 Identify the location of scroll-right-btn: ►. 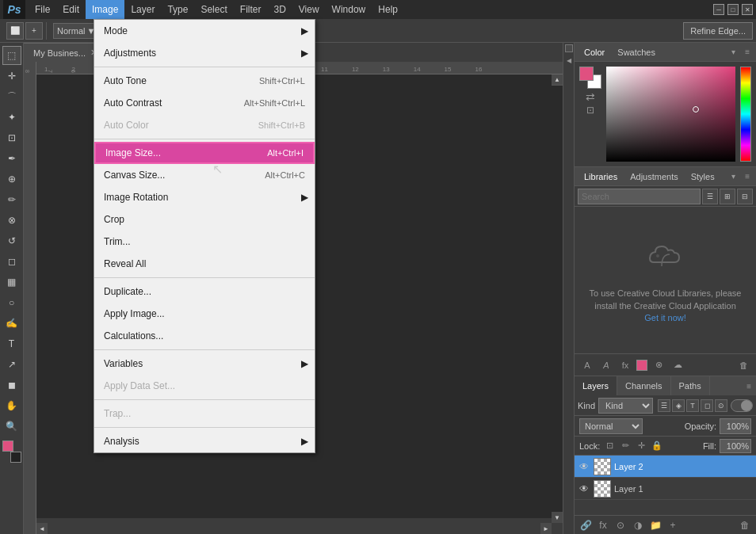
(546, 528).